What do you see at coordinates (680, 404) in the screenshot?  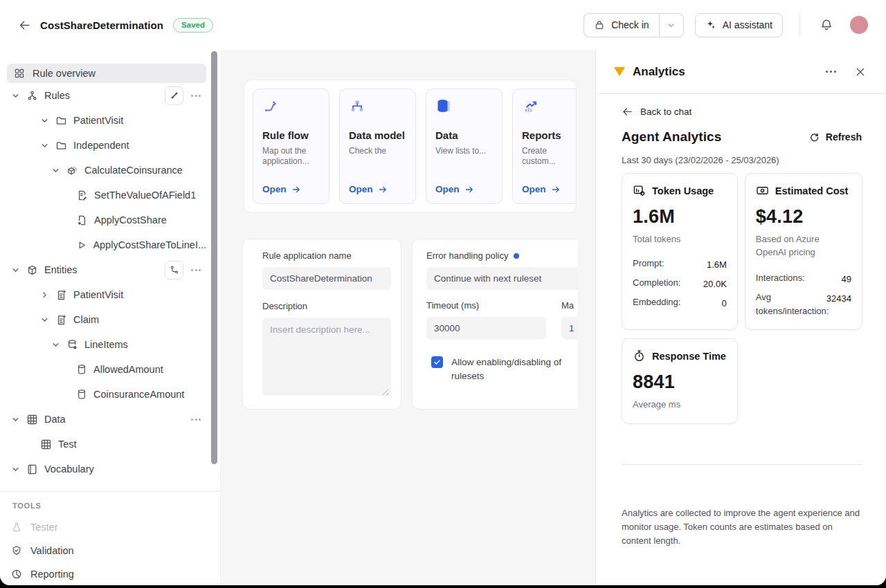 I see `stat-subtitle: Average ms` at bounding box center [680, 404].